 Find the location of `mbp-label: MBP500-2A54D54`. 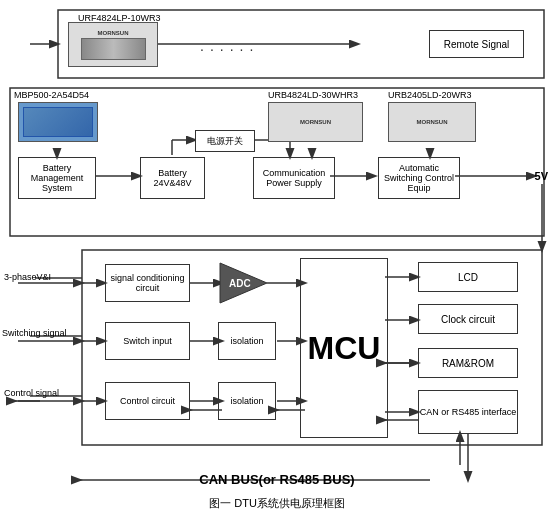

mbp-label: MBP500-2A54D54 is located at coordinates (52, 95).